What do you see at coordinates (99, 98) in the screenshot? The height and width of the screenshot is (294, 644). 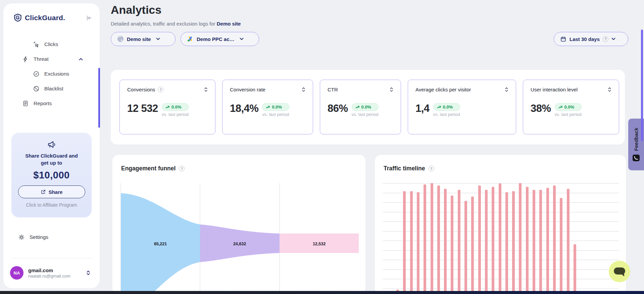 I see `sidebar-scrollbar` at bounding box center [99, 98].